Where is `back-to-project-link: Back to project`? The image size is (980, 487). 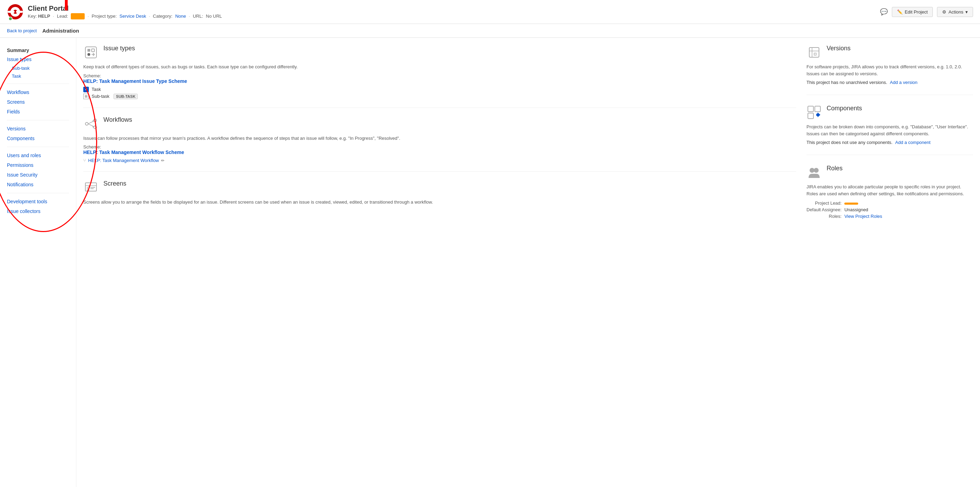 back-to-project-link: Back to project is located at coordinates (22, 31).